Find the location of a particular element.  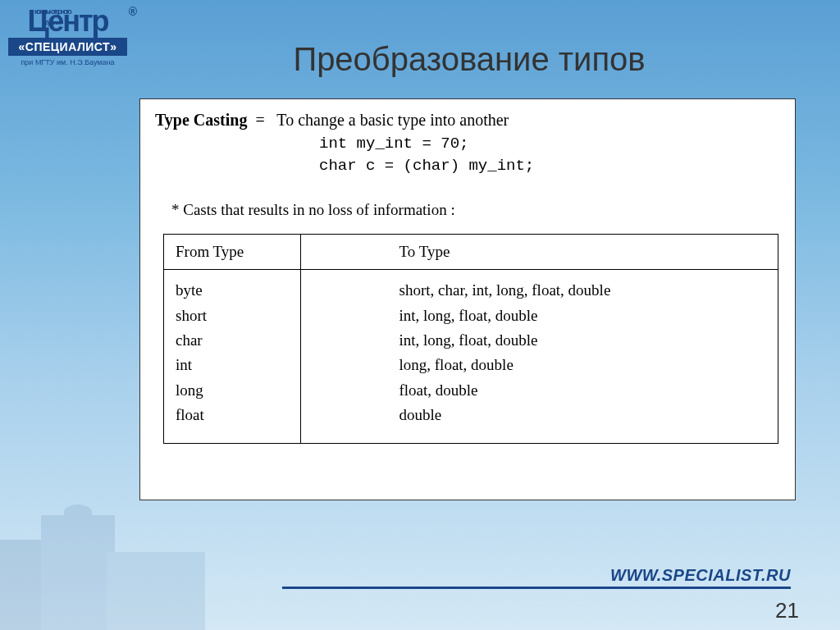

to-1: int, long, float, double is located at coordinates (582, 316).